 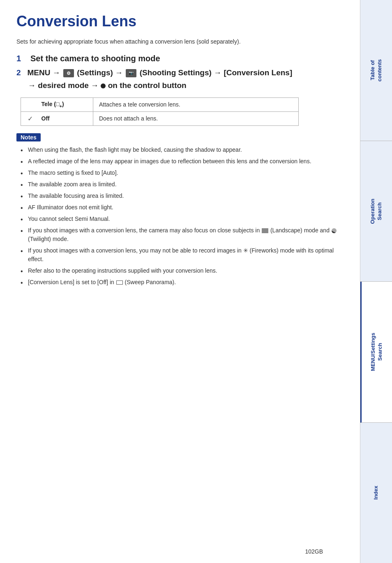 I want to click on step-1-number: 1, so click(x=22, y=58).